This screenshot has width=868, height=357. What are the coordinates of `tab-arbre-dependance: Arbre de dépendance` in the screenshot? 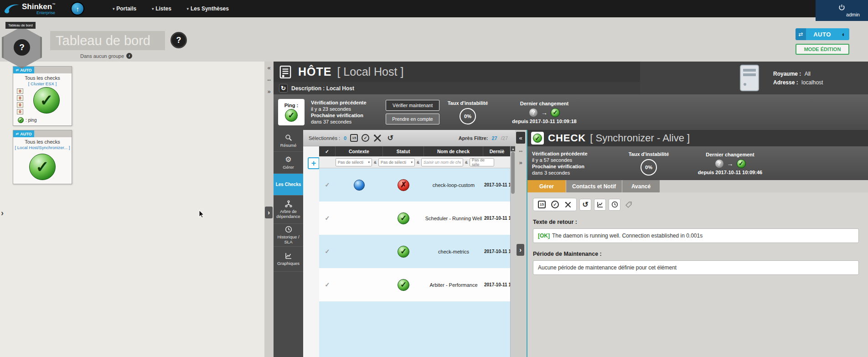 It's located at (288, 210).